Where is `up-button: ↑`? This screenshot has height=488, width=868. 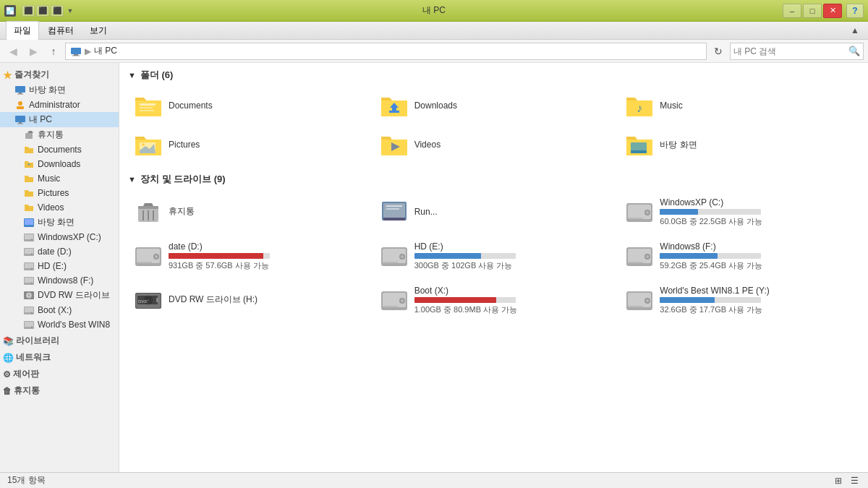
up-button: ↑ is located at coordinates (54, 51).